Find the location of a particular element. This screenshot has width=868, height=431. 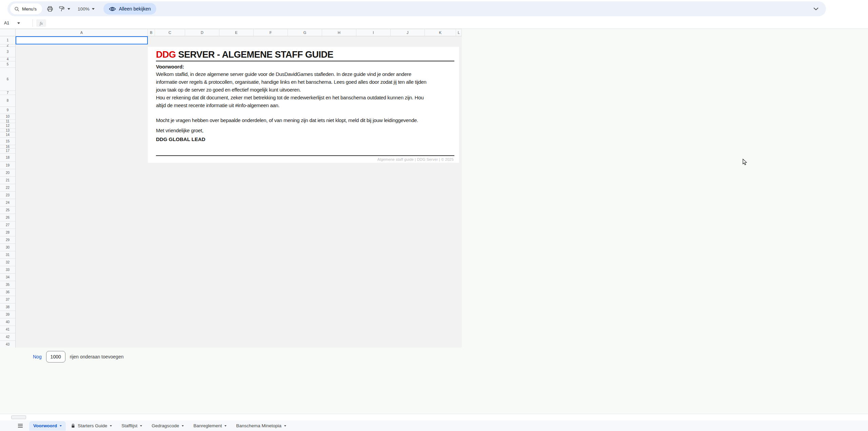

row-header-7: 7 is located at coordinates (7, 93).